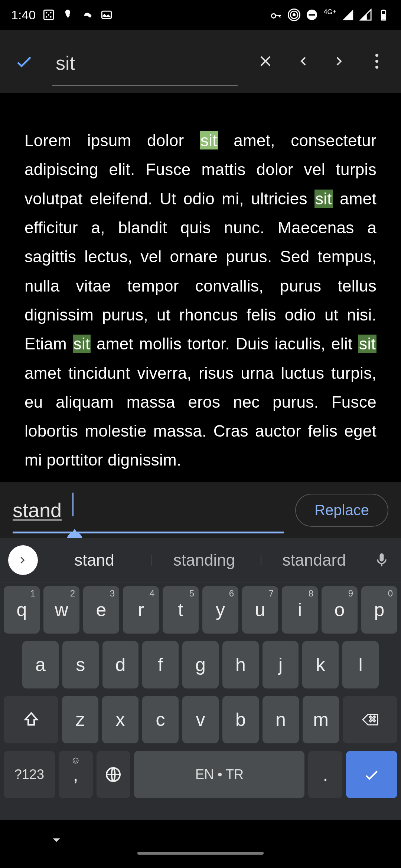 Image resolution: width=401 pixels, height=868 pixels. What do you see at coordinates (23, 15) in the screenshot?
I see `clock: 1:40` at bounding box center [23, 15].